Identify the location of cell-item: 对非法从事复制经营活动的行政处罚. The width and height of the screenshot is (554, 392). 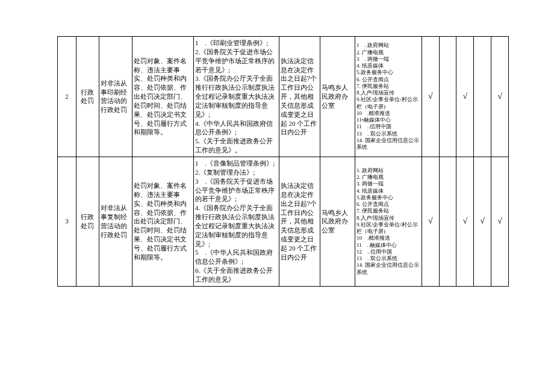
(116, 222).